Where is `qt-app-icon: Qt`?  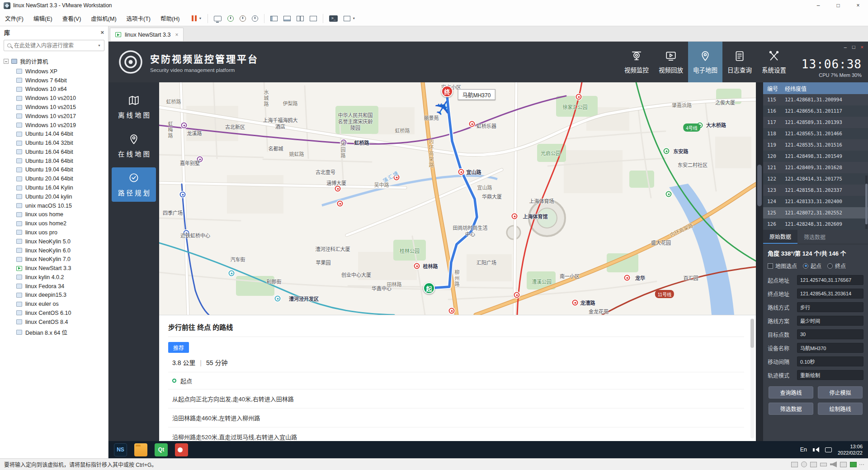
qt-app-icon: Qt is located at coordinates (161, 450).